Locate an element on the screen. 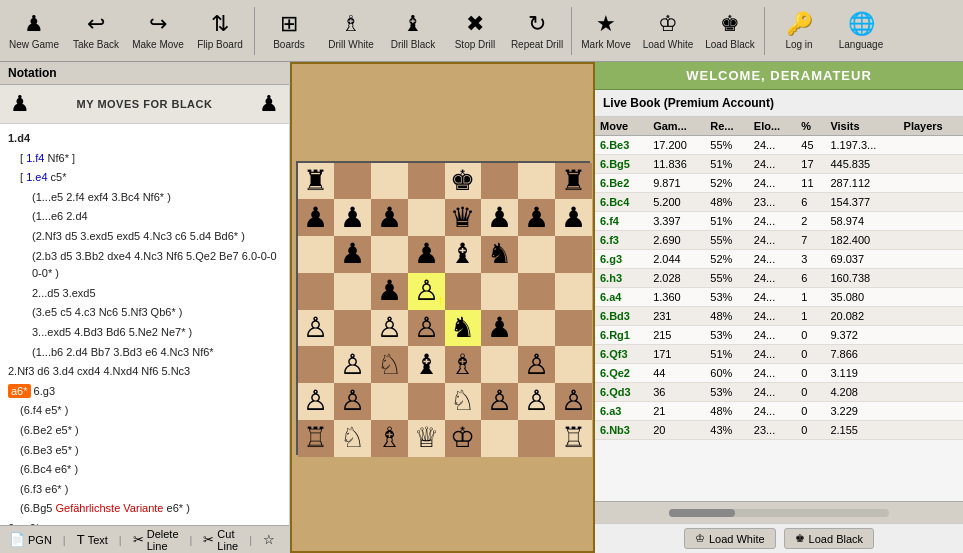 The width and height of the screenshot is (963, 553). delete-line-button: ✂ Delete Line is located at coordinates (156, 540).